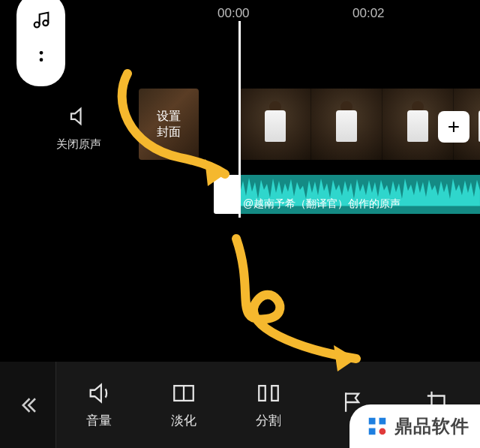 Image resolution: width=480 pixels, height=448 pixels. I want to click on timestamp-mark: 00:02, so click(369, 14).